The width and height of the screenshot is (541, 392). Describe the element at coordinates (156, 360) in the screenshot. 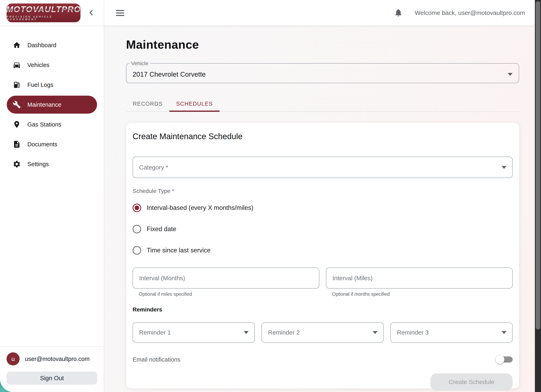

I see `email-notifications-label: Email notifications` at that location.